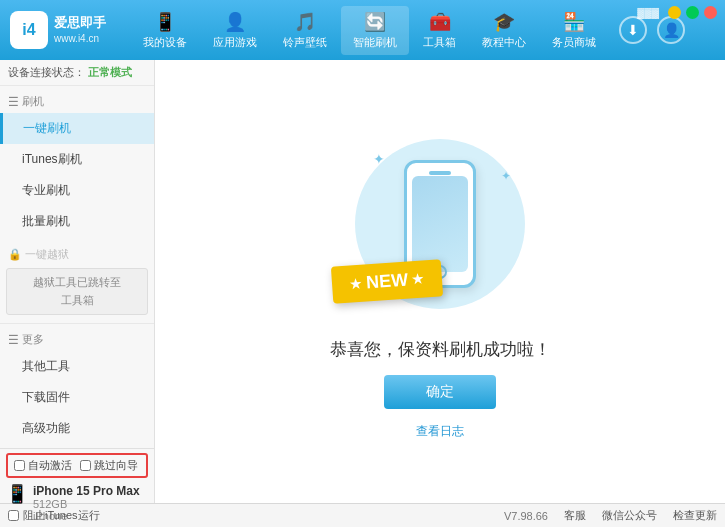  What do you see at coordinates (235, 30) in the screenshot?
I see `nav-item-app-games: 👤 应用游戏` at bounding box center [235, 30].